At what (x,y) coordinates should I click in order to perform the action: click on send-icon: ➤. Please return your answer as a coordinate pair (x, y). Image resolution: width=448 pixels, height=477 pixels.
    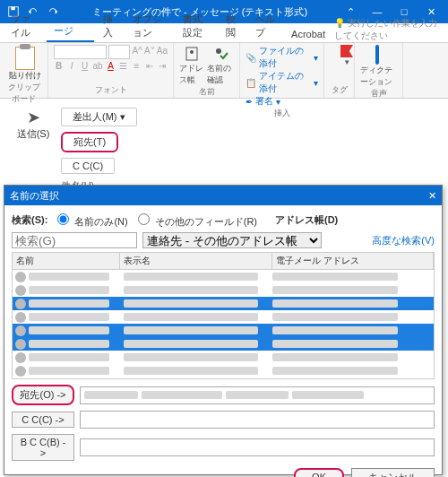
    Looking at the image, I should click on (33, 117).